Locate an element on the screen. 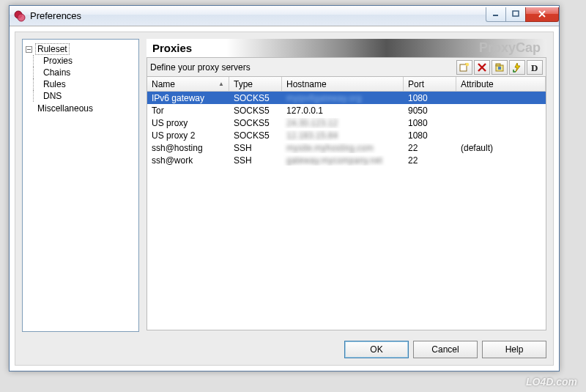 Image resolution: width=586 pixels, height=392 pixels. watermark: LO4D.com is located at coordinates (552, 382).